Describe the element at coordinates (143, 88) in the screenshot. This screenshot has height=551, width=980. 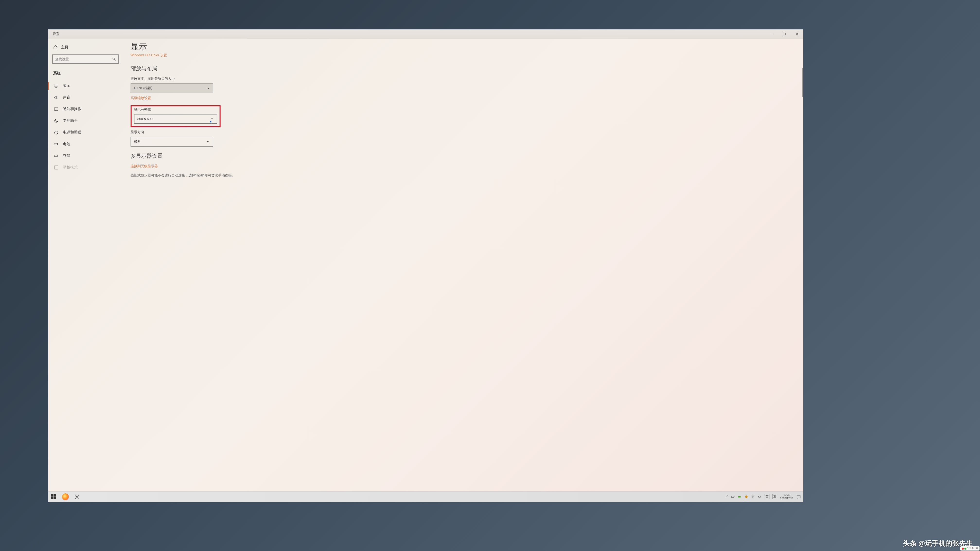
I see `scale-value: 100% (推荐)` at that location.